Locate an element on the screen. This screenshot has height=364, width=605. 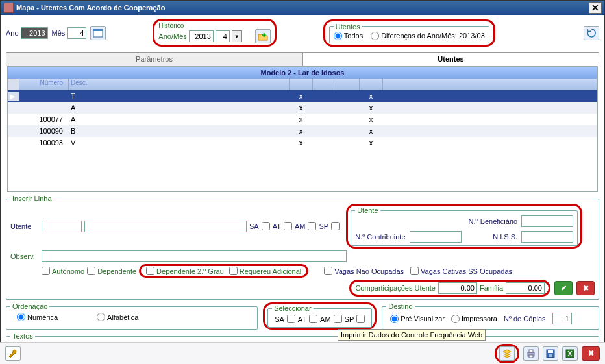
table-row: 100077Axx is located at coordinates (302, 119).